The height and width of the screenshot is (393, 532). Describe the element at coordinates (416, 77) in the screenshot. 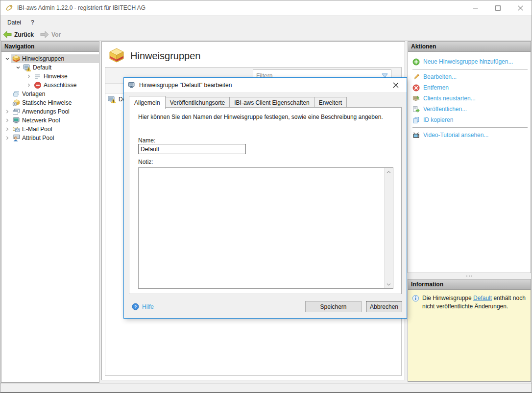

I see `edit-icon` at that location.